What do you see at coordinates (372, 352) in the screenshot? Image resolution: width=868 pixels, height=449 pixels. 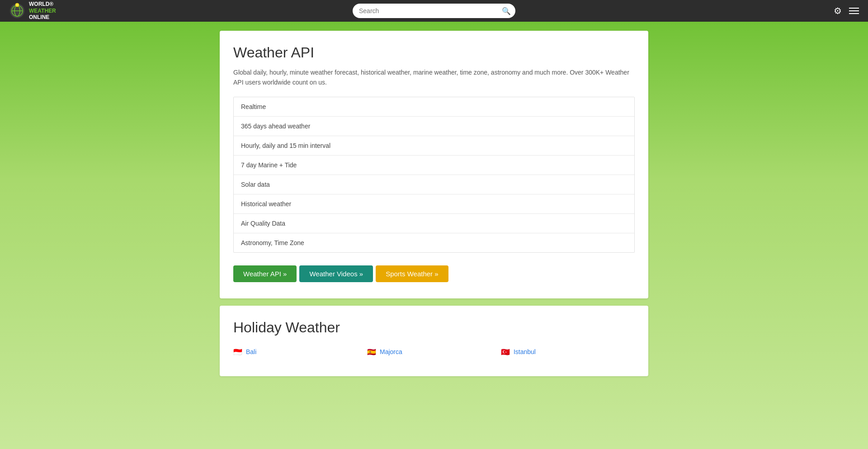 I see `country-flag: 🇪🇸` at bounding box center [372, 352].